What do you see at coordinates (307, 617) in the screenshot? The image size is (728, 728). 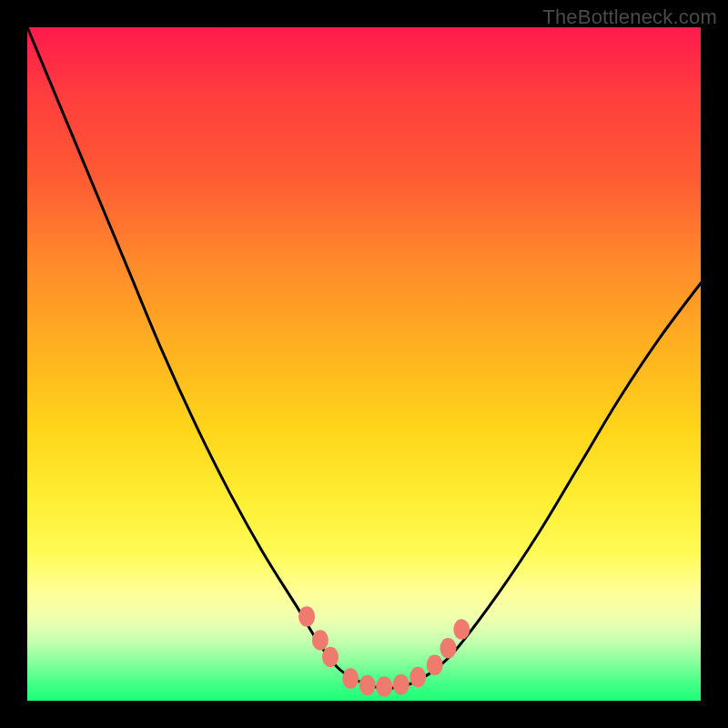 I see `marker-left-outer` at bounding box center [307, 617].